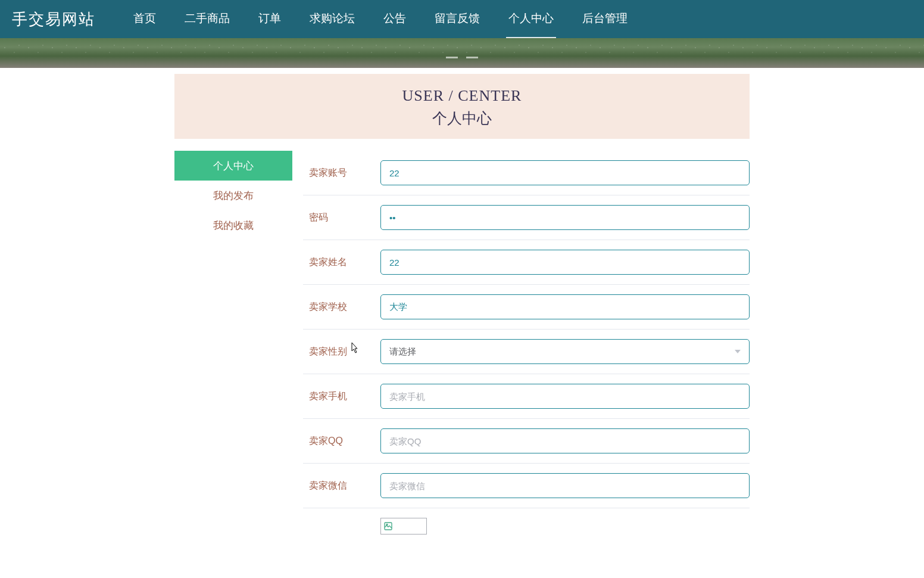  What do you see at coordinates (565, 486) in the screenshot?
I see `input-seller-wechat` at bounding box center [565, 486].